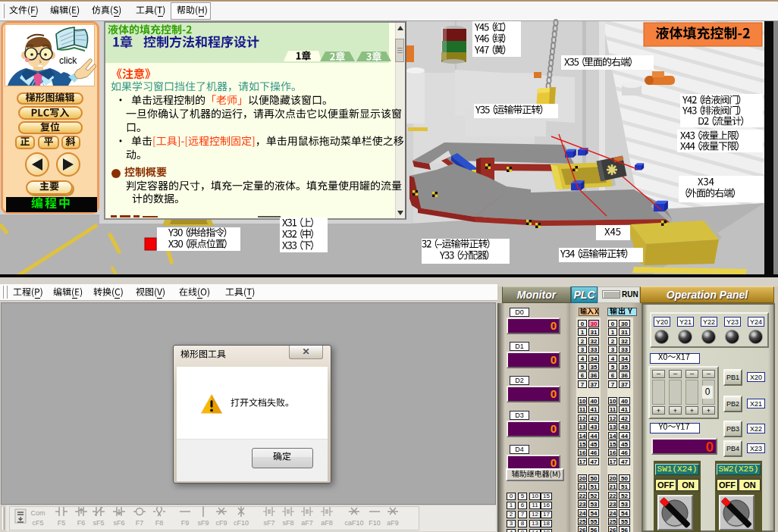 The height and width of the screenshot is (532, 778). I want to click on svg-text: F6, so click(82, 523).